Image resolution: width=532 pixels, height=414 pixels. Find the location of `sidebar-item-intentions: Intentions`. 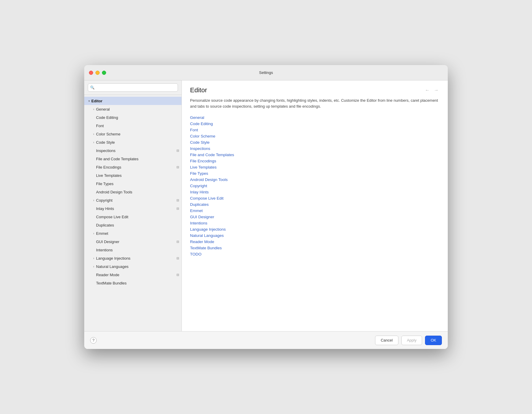

sidebar-item-intentions: Intentions is located at coordinates (133, 250).